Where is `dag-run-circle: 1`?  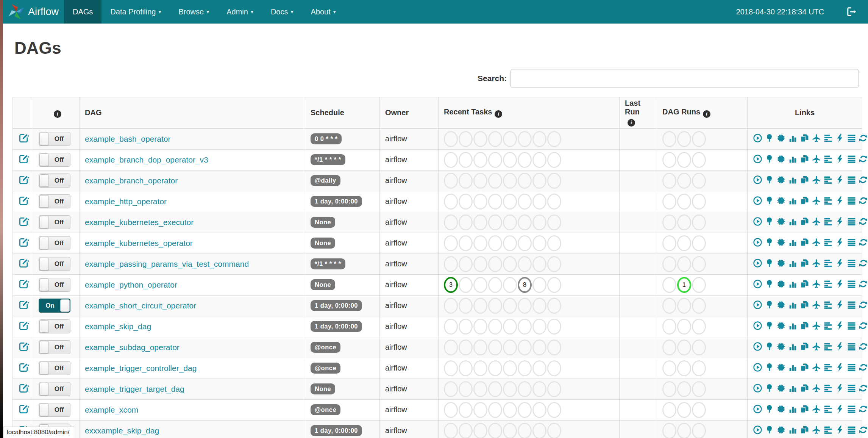 dag-run-circle: 1 is located at coordinates (684, 285).